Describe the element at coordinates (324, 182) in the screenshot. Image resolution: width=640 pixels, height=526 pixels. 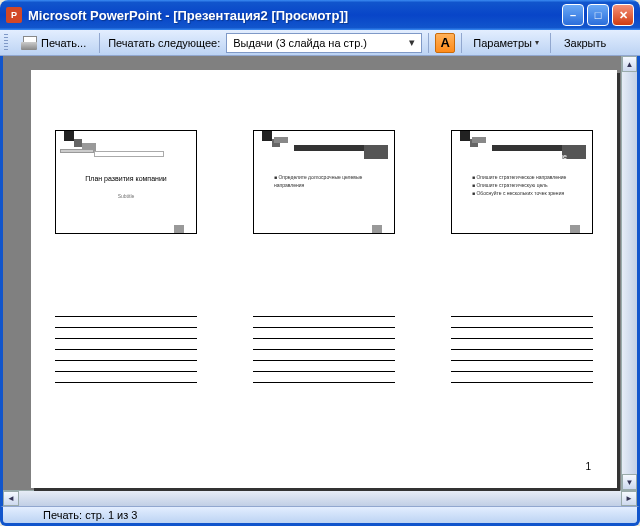
I see `slide-thumb-2: Прогноз Определите долгосрочные целевые …` at that location.